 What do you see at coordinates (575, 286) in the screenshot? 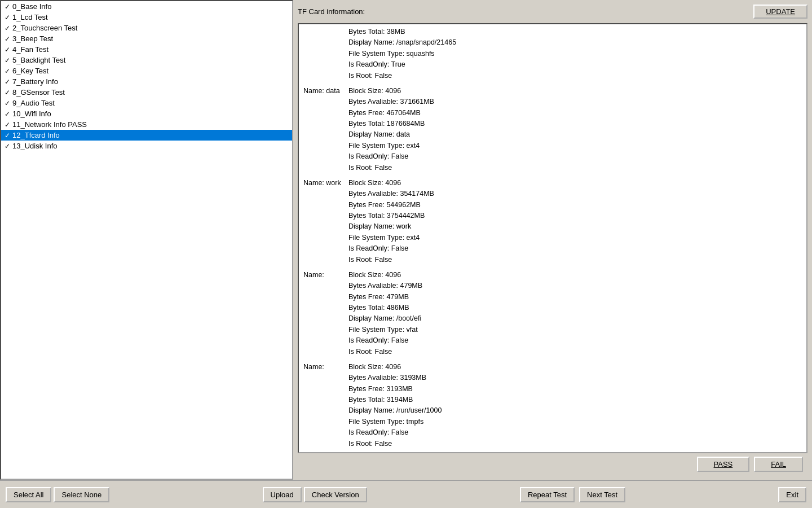
I see `info-line: Bytes Avaliable: 479MB` at bounding box center [575, 286].